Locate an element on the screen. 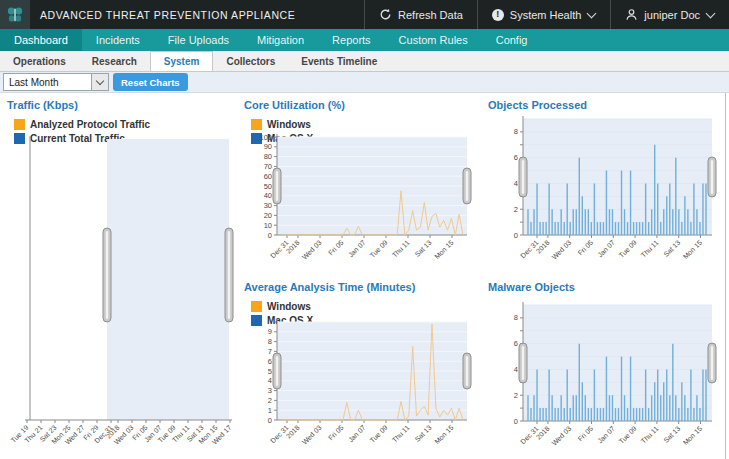 The height and width of the screenshot is (459, 729). tab-operations: Operations is located at coordinates (40, 61).